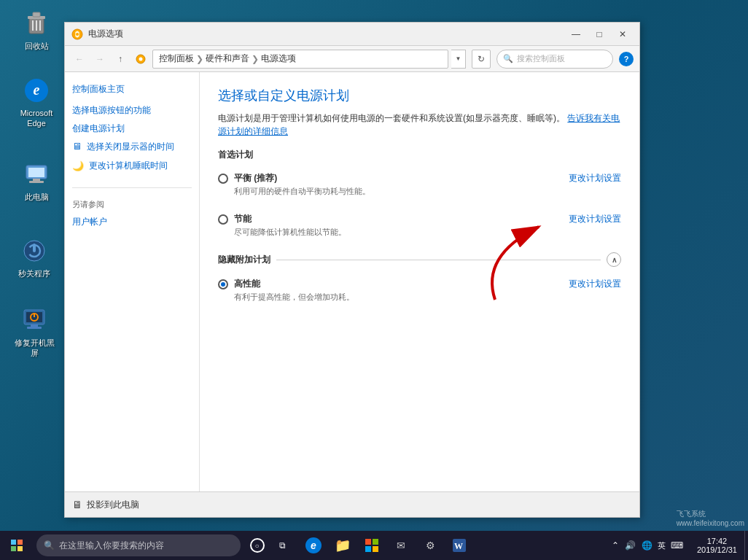 The width and height of the screenshot is (748, 560). Describe the element at coordinates (36, 181) in the screenshot. I see `desktop-icon-this-pc: 此电脑` at that location.